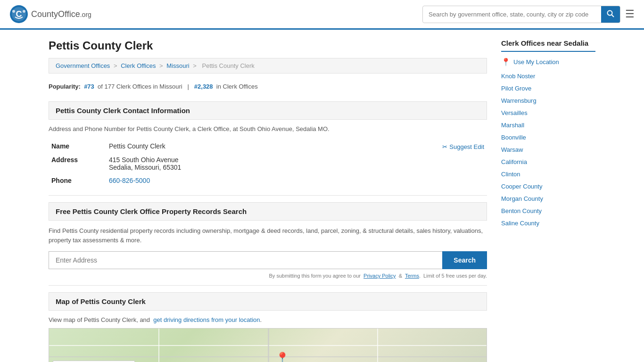 Image resolution: width=644 pixels, height=362 pixels. What do you see at coordinates (83, 66) in the screenshot?
I see `breadcrumb-item-1: Government Offices` at bounding box center [83, 66].